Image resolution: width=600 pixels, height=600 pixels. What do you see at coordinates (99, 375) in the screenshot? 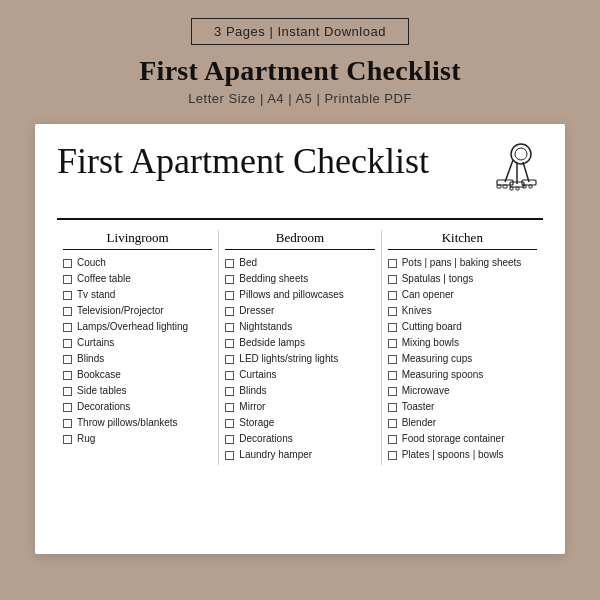
I see `item-label: Bookcase` at bounding box center [99, 375].